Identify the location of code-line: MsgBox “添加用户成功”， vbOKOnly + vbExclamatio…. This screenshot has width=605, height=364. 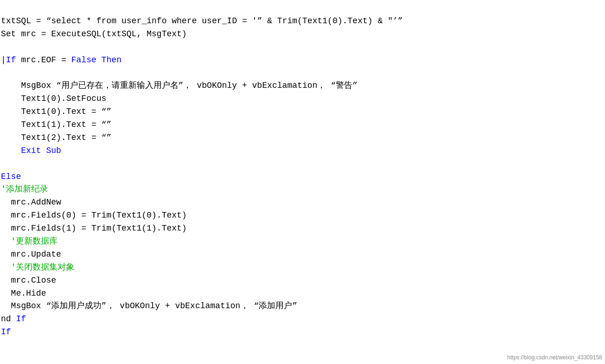
(303, 306).